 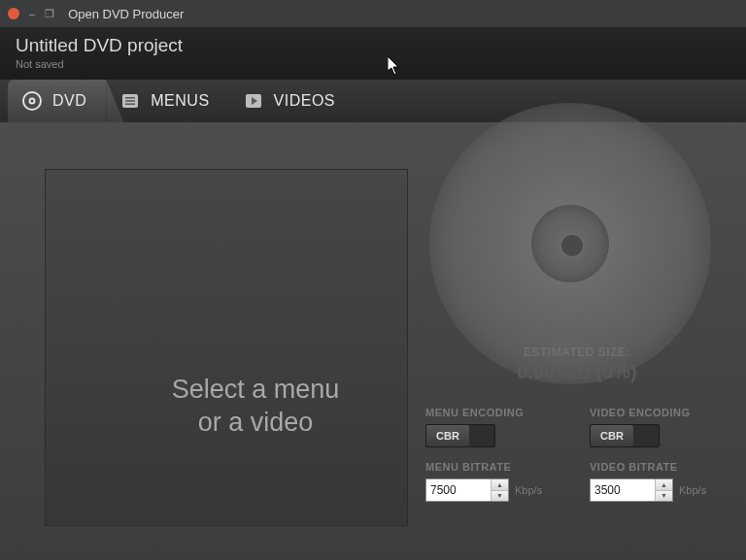 What do you see at coordinates (448, 436) in the screenshot?
I see `menu-encoding-value: CBR` at bounding box center [448, 436].